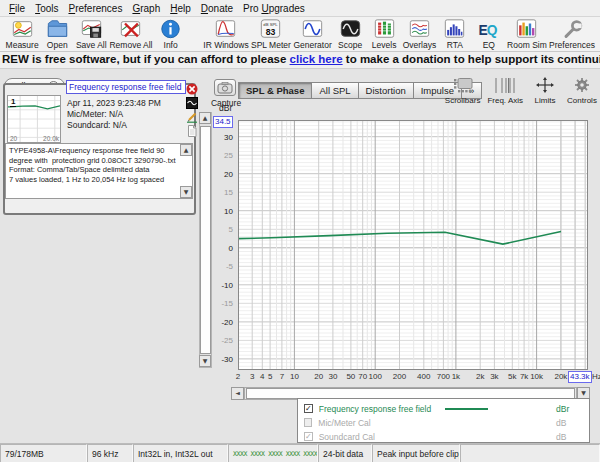 The width and height of the screenshot is (600, 462). I want to click on measurement-number: 1, so click(13, 102).